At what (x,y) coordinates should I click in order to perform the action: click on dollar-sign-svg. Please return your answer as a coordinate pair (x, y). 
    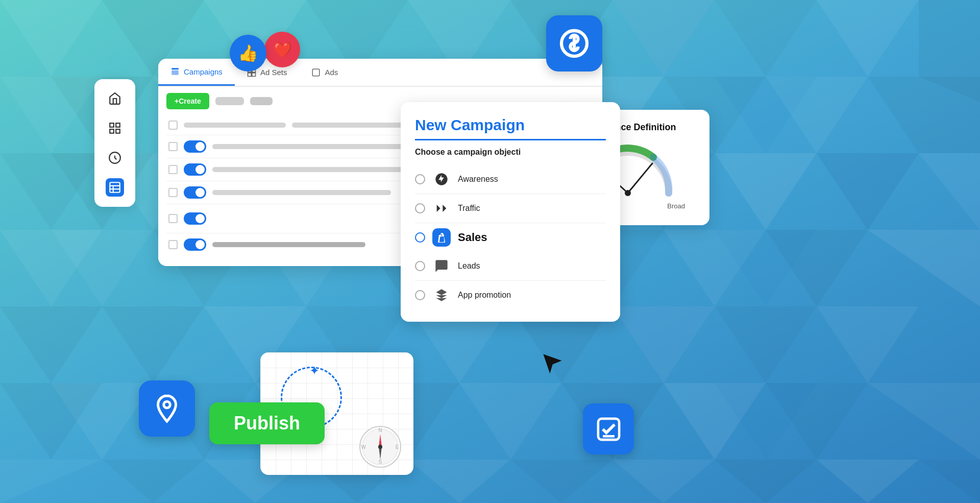
    Looking at the image, I should click on (574, 43).